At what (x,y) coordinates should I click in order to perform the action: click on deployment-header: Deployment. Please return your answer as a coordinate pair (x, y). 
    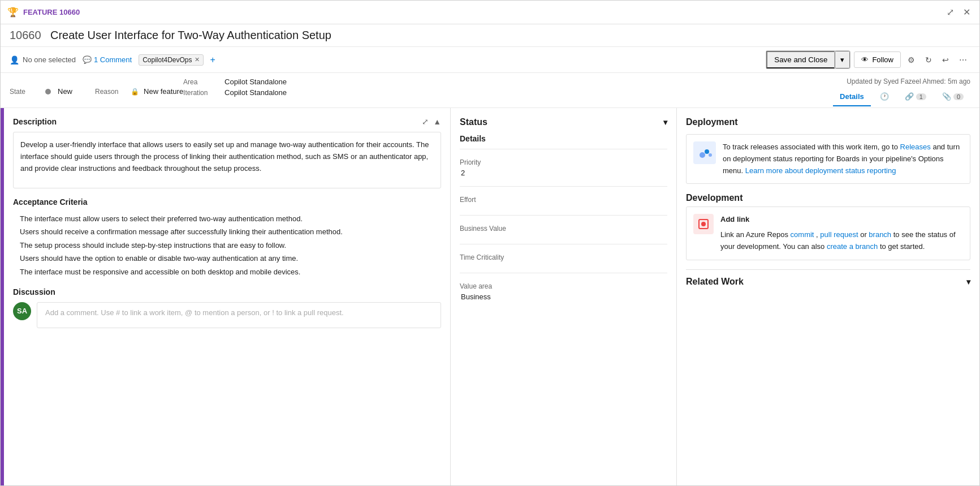
    Looking at the image, I should click on (828, 122).